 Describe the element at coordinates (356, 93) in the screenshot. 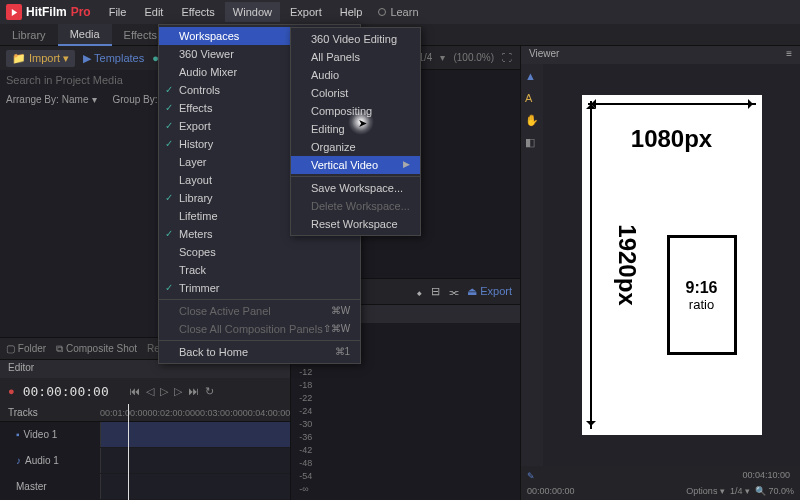

I see `ws-colorist: Colorist` at that location.